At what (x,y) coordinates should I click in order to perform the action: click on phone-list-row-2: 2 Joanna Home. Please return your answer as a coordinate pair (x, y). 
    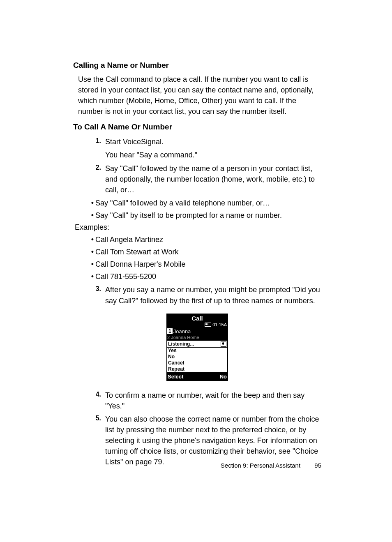
    Looking at the image, I should click on (197, 338).